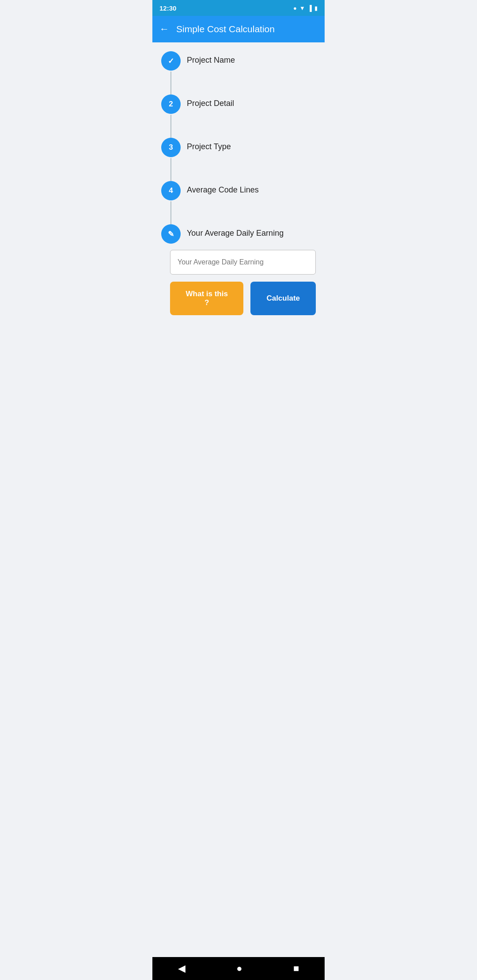 The width and height of the screenshot is (477, 980). What do you see at coordinates (306, 8) in the screenshot?
I see `status-icons: ● ▼ ▐ ▮` at bounding box center [306, 8].